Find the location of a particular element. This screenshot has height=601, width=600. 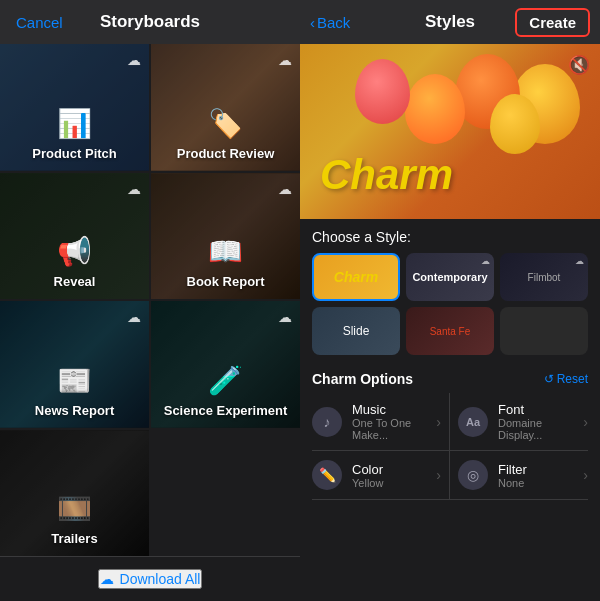

options-row-music-font: ♪ Music One To One Make... › Aa Font Dom… is located at coordinates (450, 422).